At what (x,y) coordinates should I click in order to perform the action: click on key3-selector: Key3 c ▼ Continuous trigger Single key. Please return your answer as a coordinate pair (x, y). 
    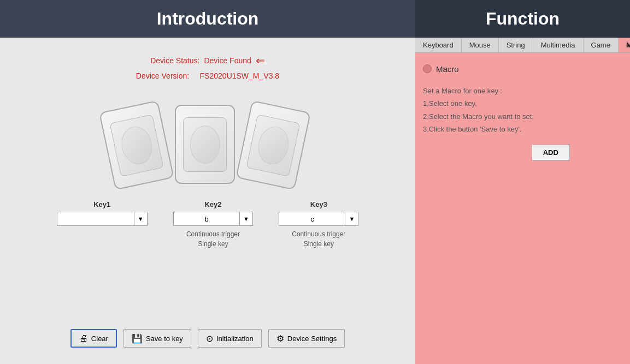
    Looking at the image, I should click on (319, 225).